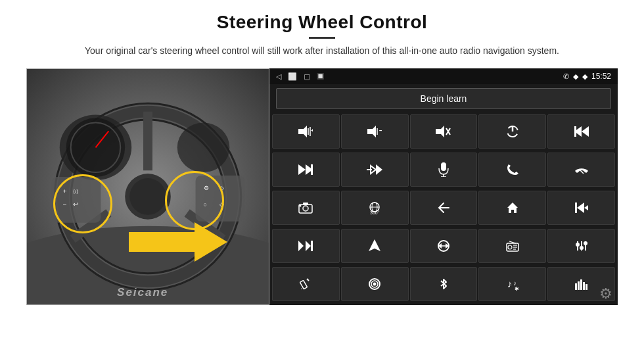  I want to click on status-bar: ◁ ⬜ ▢ 🔲 ✆ ◆ ◆ 15:52, so click(444, 76).